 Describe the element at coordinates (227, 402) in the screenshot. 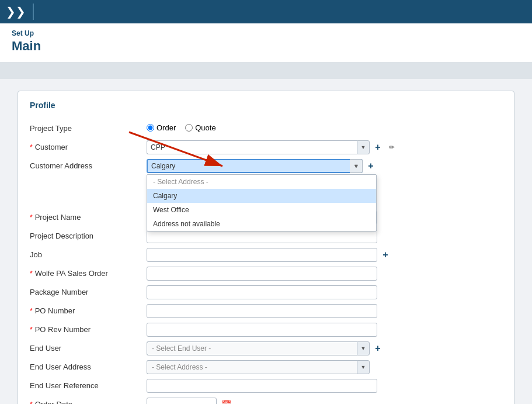

I see `order-date-calendar-icon: 📅` at that location.